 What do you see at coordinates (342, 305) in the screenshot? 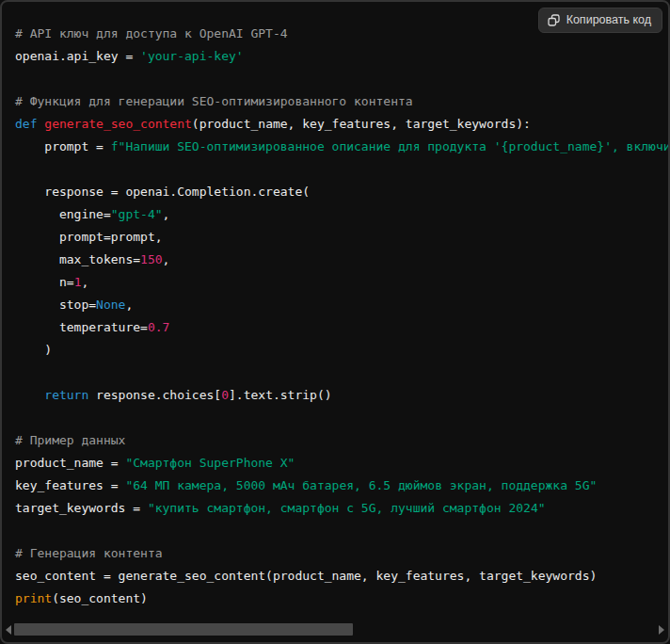
I see `code-line: stop=None,` at bounding box center [342, 305].